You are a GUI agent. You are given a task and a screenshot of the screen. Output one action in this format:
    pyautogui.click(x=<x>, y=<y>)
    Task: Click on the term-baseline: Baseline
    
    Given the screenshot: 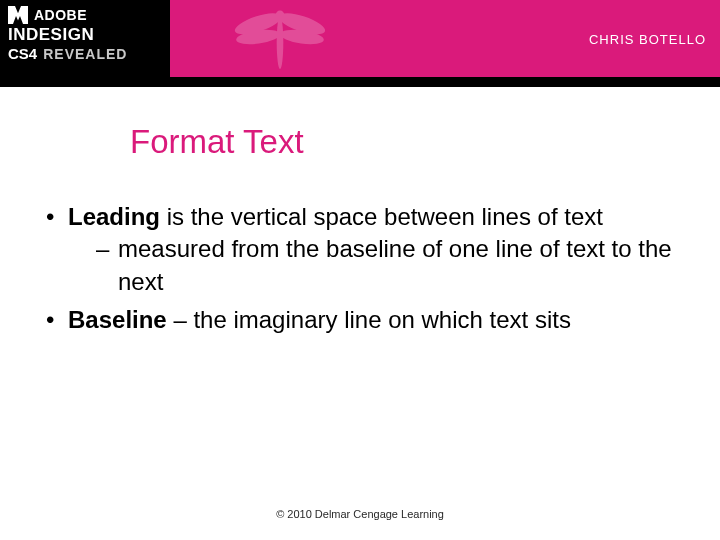 What is the action you would take?
    pyautogui.click(x=118, y=320)
    